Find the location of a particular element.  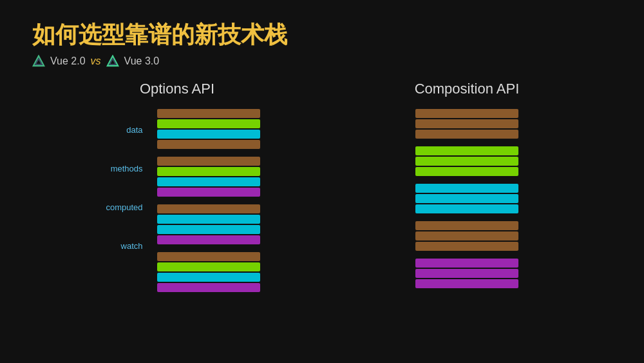

computed-label: computed is located at coordinates (124, 208).